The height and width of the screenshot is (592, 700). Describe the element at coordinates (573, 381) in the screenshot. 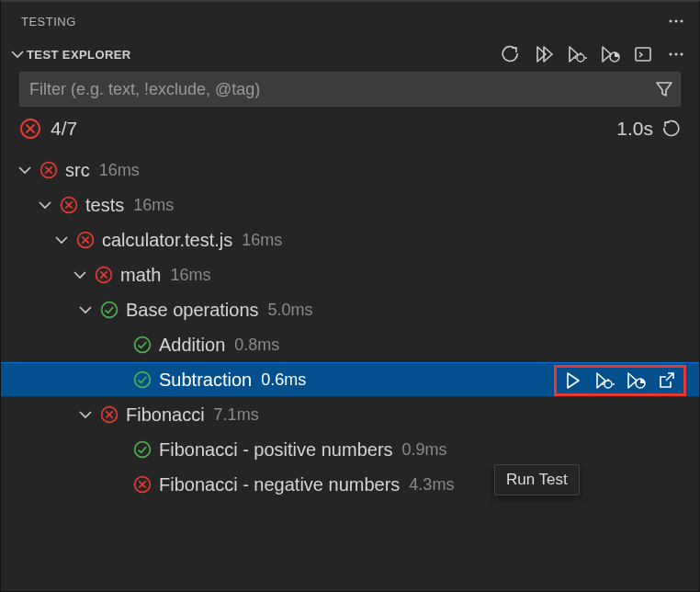

I see `play-icon` at that location.